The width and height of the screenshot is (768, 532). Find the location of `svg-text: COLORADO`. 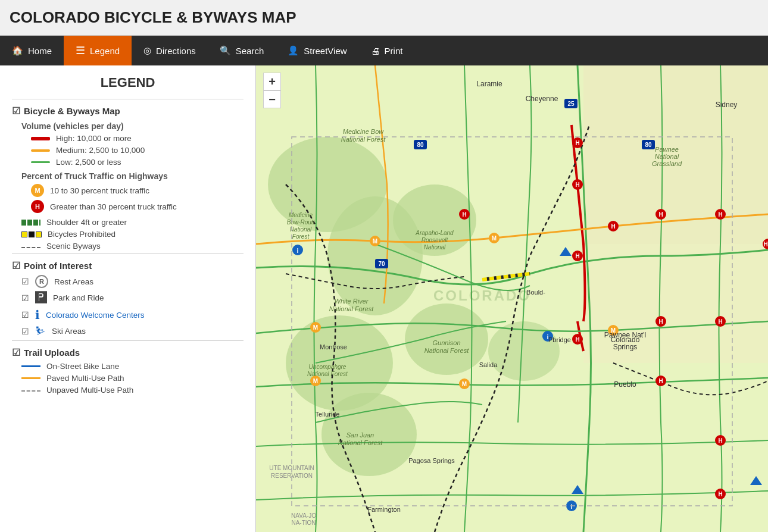

svg-text: COLORADO is located at coordinates (482, 295).